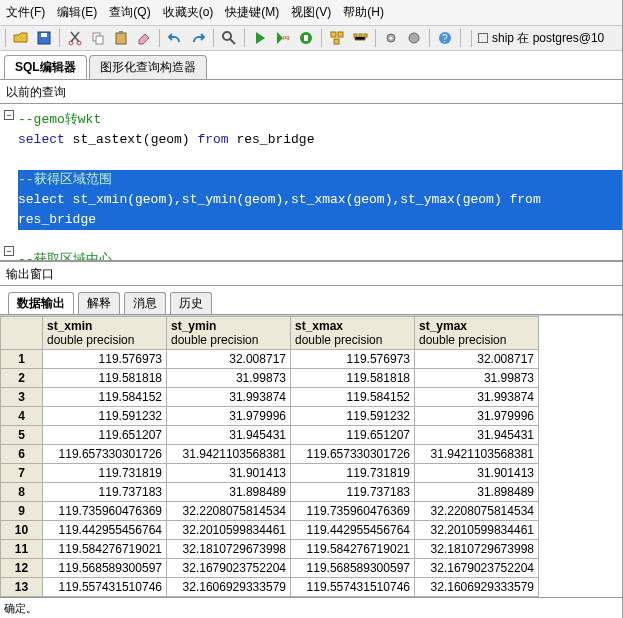  What do you see at coordinates (270, 454) in the screenshot?
I see `table-row: 6119.65733030172631.9421103568381119.657…` at bounding box center [270, 454].